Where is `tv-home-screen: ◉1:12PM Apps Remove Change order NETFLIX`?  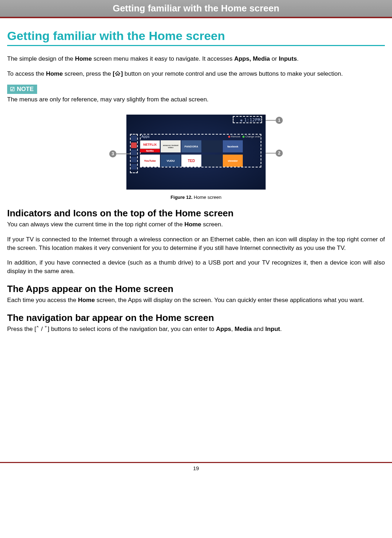
tv-home-screen: ◉1:12PM Apps Remove Change order NETFLIX is located at coordinates (196, 152).